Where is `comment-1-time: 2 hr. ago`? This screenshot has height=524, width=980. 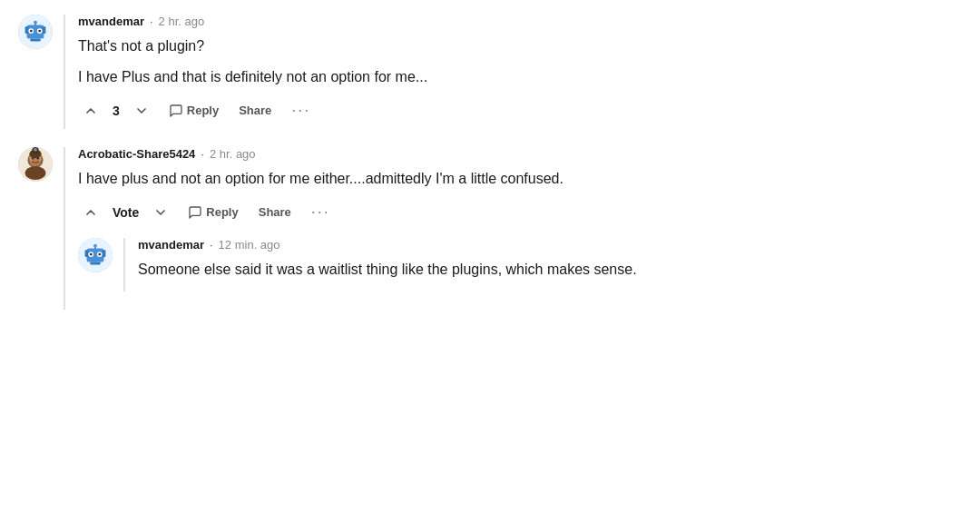 comment-1-time: 2 hr. ago is located at coordinates (181, 22).